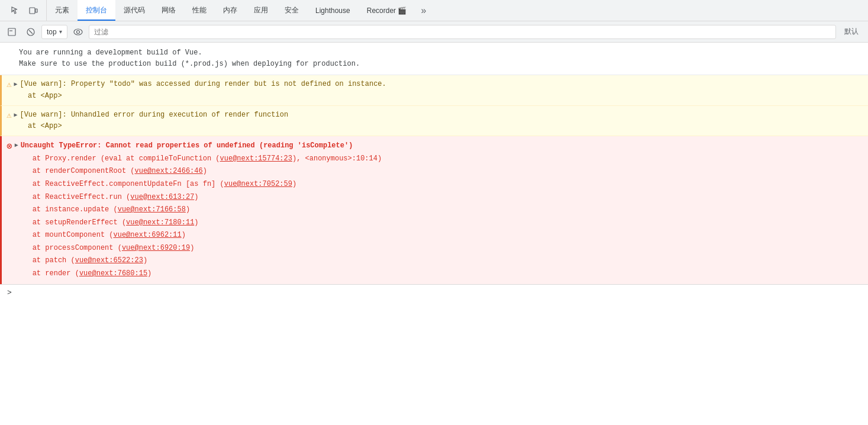  What do you see at coordinates (169, 11) in the screenshot?
I see `tab-network: 网络` at bounding box center [169, 11].